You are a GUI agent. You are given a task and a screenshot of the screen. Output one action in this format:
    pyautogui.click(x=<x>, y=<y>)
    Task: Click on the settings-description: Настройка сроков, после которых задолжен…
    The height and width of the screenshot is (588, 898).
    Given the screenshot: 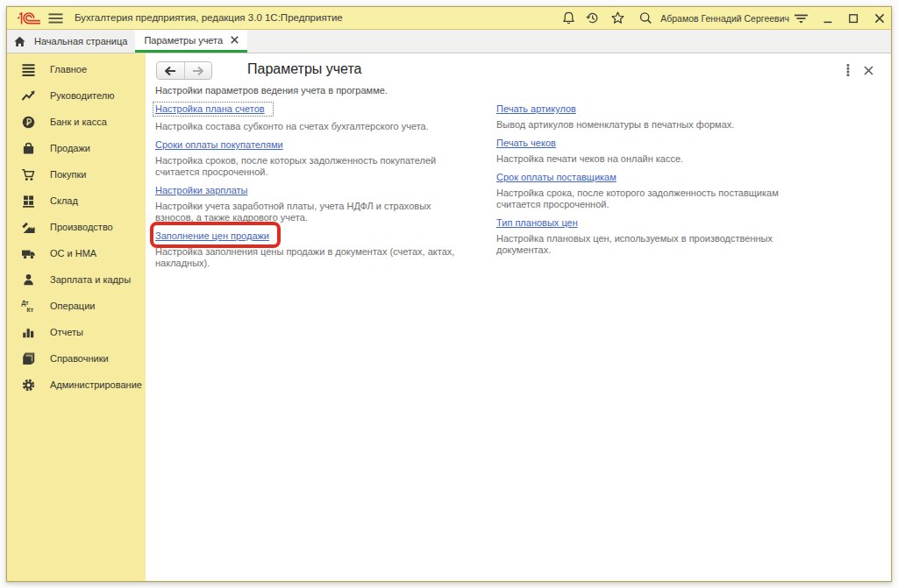 What is the action you would take?
    pyautogui.click(x=321, y=166)
    